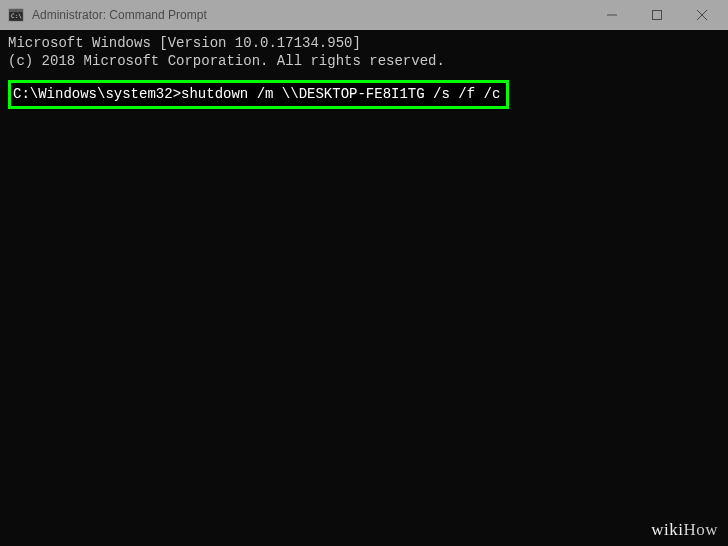  I want to click on copyright-line: (c) 2018 Microsoft Corporation. All righ…, so click(364, 61).